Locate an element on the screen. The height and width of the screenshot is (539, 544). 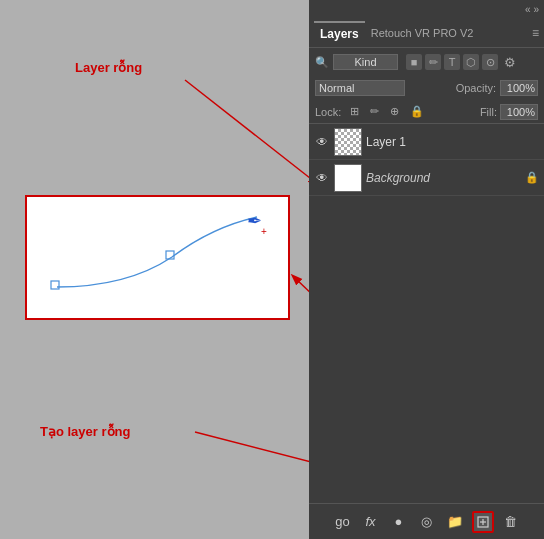
panel-footer: go fx ● ◎ 📁 🗑 is located at coordinates (426, 521).